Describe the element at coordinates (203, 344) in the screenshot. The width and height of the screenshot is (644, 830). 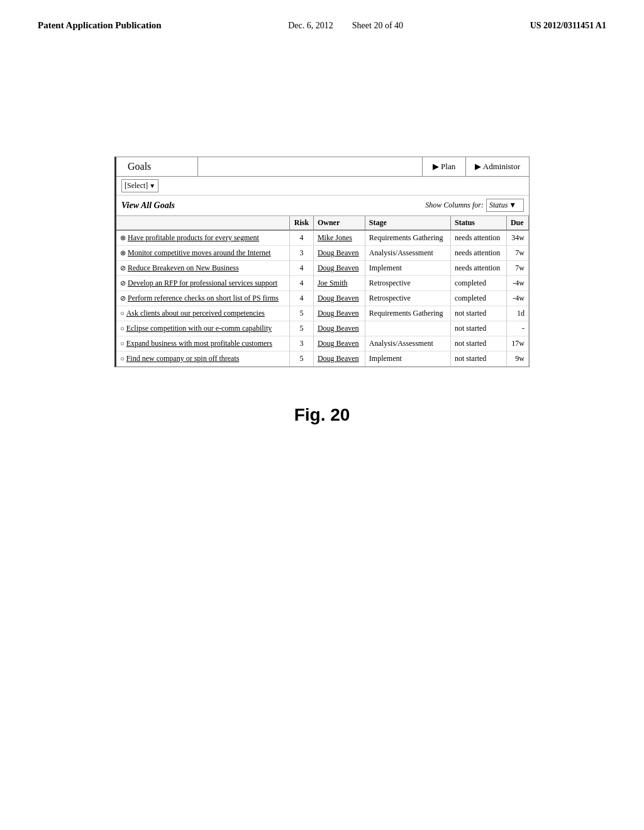
I see `goal-cell: ○Expand business with most profitable cu…` at that location.